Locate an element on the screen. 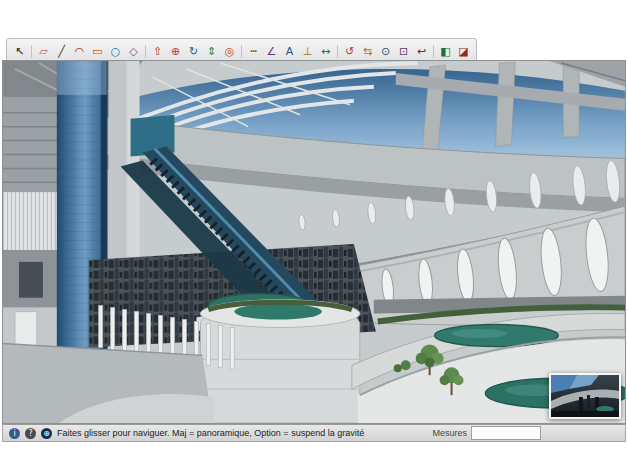 The width and height of the screenshot is (628, 472). status-hint: Faites glisser pour naviguer. Maj = pano… is located at coordinates (210, 433).